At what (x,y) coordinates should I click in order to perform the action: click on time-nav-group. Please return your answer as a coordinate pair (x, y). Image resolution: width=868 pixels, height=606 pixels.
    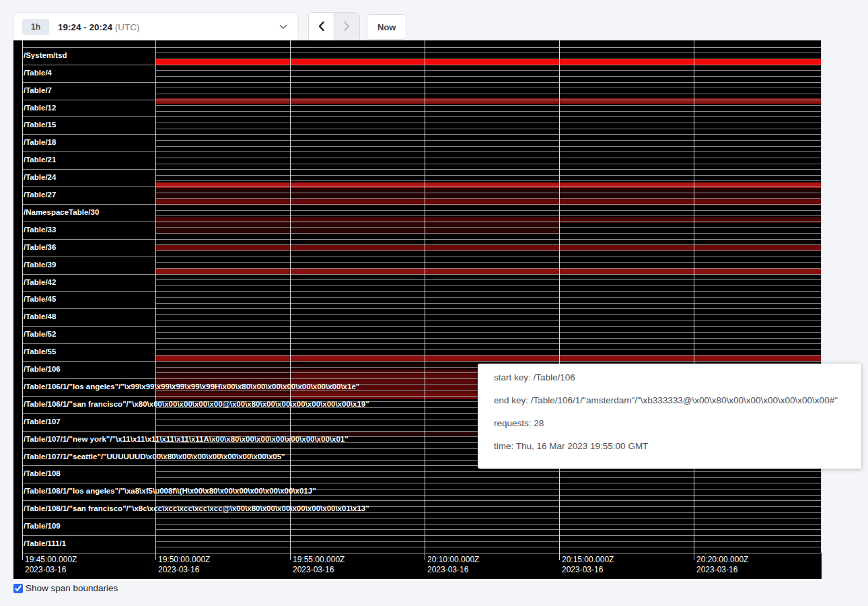
    Looking at the image, I should click on (334, 27).